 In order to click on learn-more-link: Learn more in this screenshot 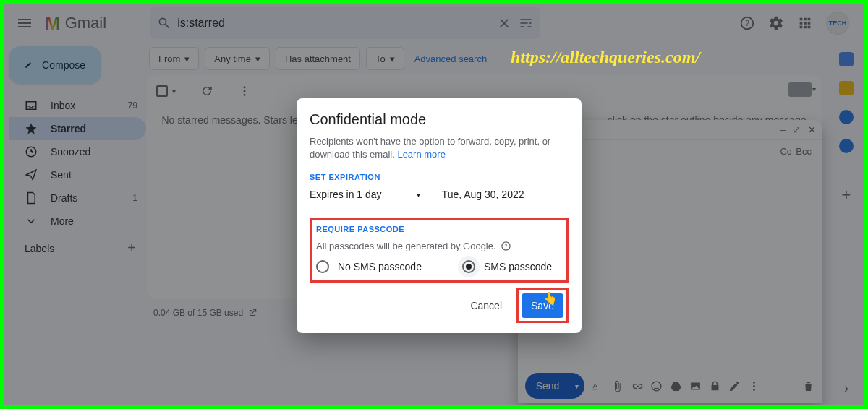, I will do `click(421, 155)`.